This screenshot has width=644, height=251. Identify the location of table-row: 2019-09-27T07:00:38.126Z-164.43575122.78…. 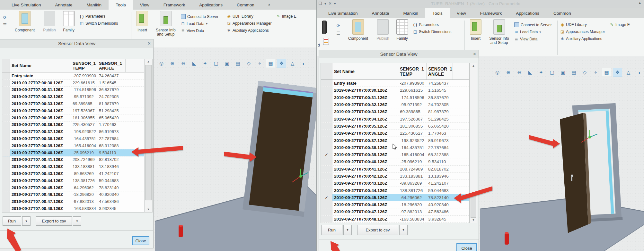
(395, 148).